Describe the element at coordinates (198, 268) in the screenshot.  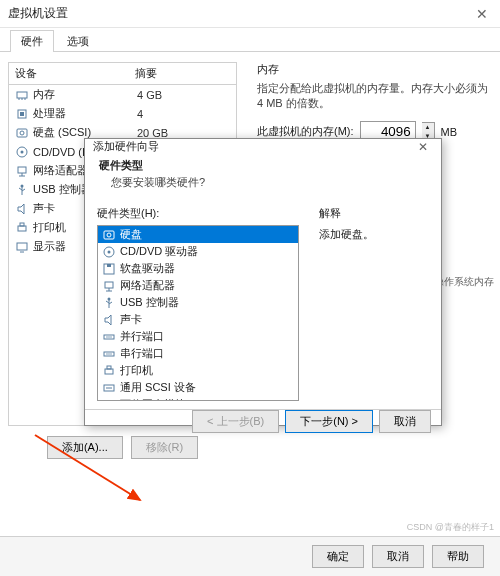
I see `hw-type-item: 软盘驱动器` at that location.